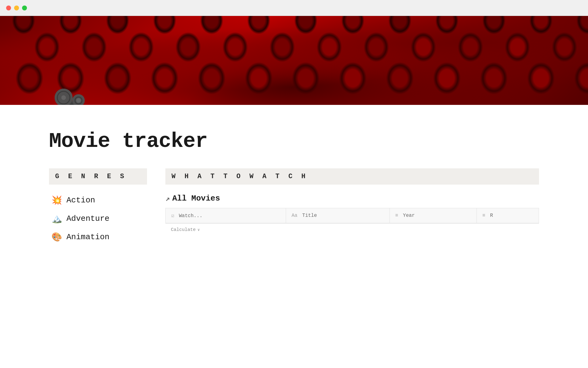  I want to click on all-movies-label: All Movies, so click(196, 198).